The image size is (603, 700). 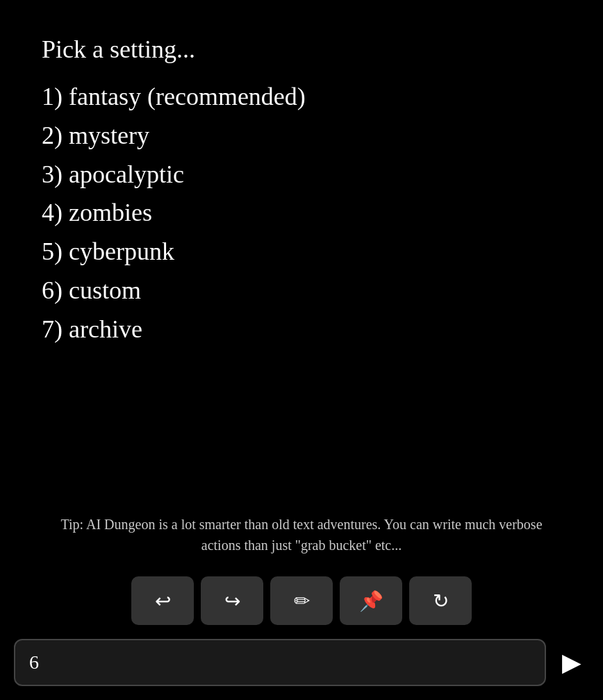 What do you see at coordinates (232, 601) in the screenshot?
I see `redo-icon: ↪` at bounding box center [232, 601].